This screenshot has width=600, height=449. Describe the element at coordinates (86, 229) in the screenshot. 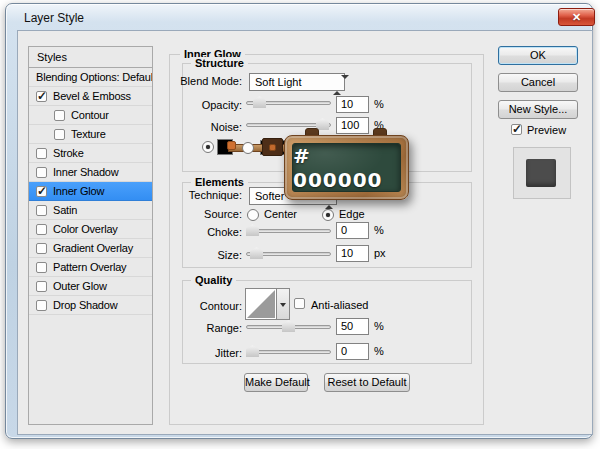

I see `sidebar-item-label: Color Overlay` at that location.